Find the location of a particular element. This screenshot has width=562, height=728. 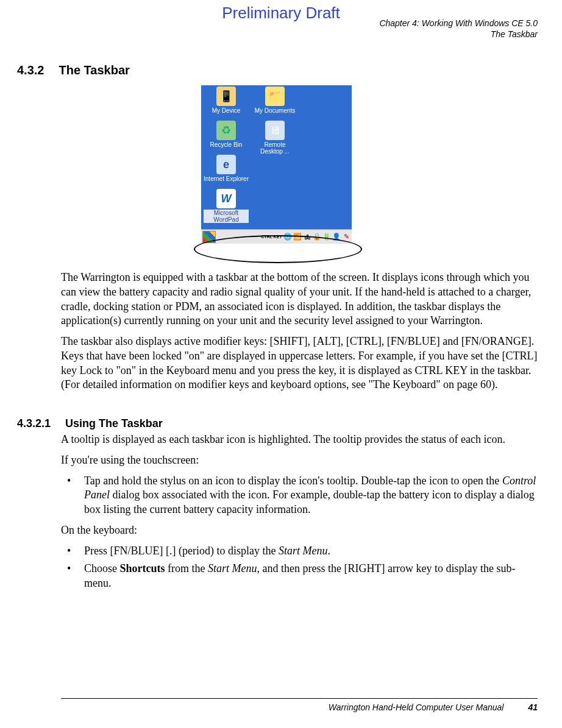

remote-icon: 🖥 is located at coordinates (275, 130).